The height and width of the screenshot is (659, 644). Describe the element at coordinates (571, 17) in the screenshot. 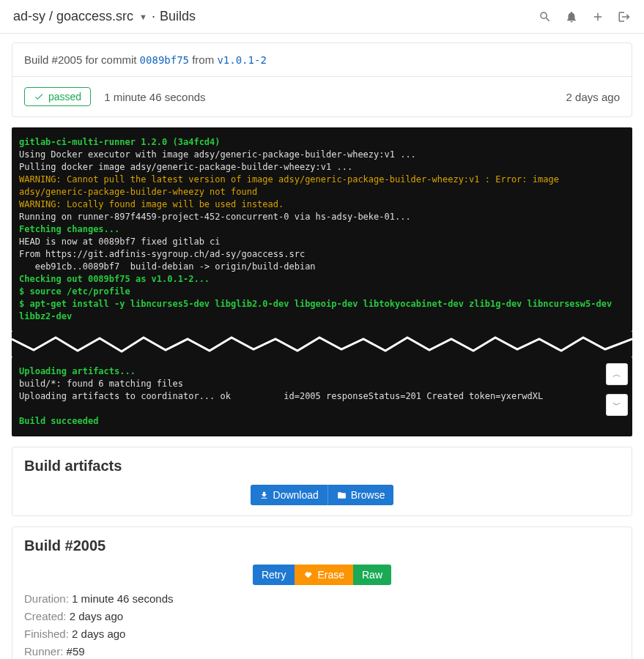

I see `bell-icon` at that location.